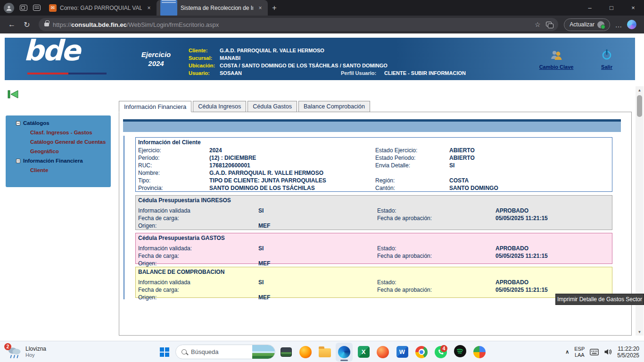 The width and height of the screenshot is (644, 362). What do you see at coordinates (292, 181) in the screenshot?
I see `field-value: TIPO DE CLIENTE: JUNTA PARROQUIALES` at bounding box center [292, 181].